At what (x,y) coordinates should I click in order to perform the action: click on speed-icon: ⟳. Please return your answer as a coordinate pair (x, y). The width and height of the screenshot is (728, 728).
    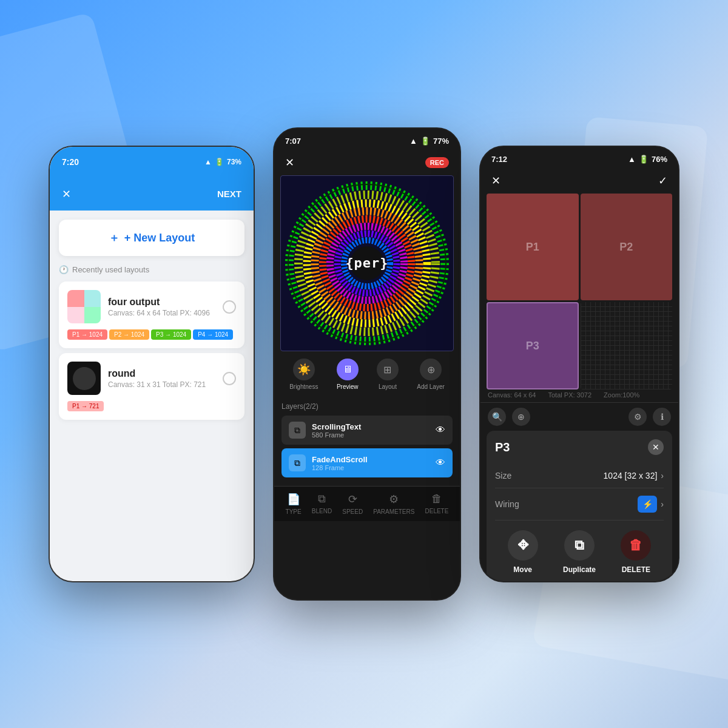
    Looking at the image, I should click on (353, 499).